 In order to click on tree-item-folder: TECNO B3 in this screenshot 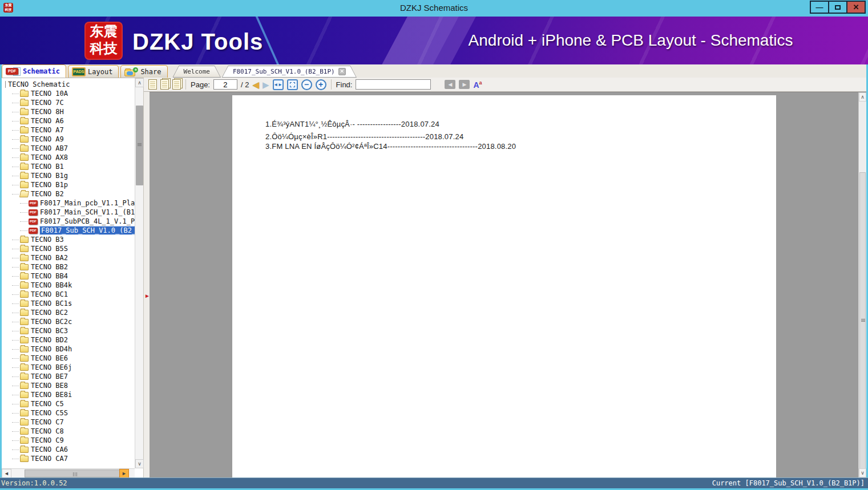, I will do `click(68, 240)`.